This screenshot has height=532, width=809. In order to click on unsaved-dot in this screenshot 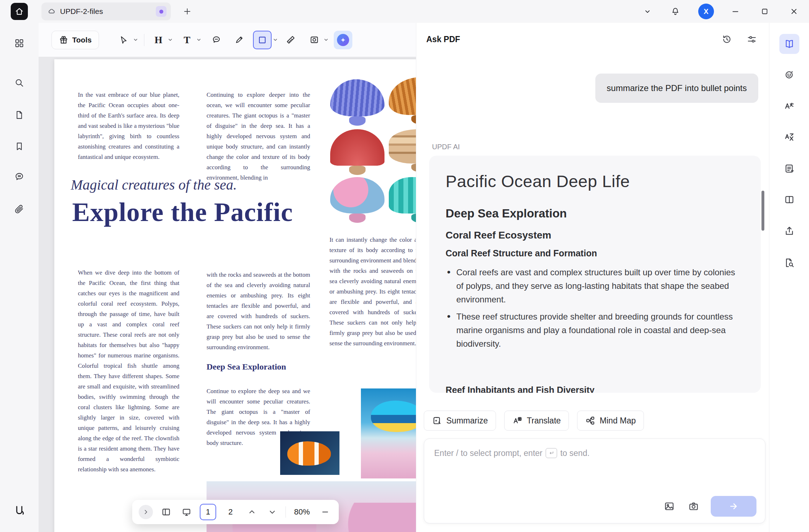, I will do `click(162, 11)`.